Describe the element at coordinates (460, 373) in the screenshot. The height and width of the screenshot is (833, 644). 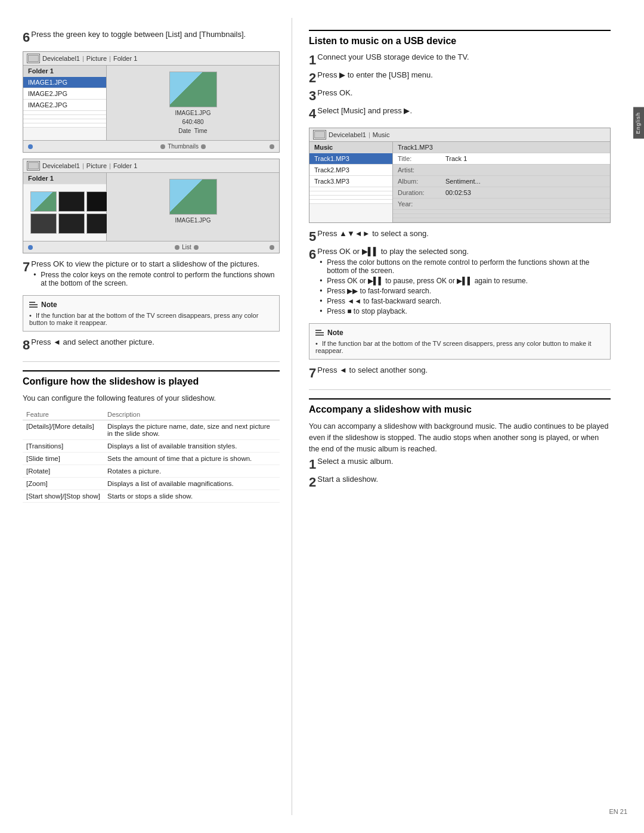
I see `step7-right: 7 Press ◄ to select another song.` at that location.